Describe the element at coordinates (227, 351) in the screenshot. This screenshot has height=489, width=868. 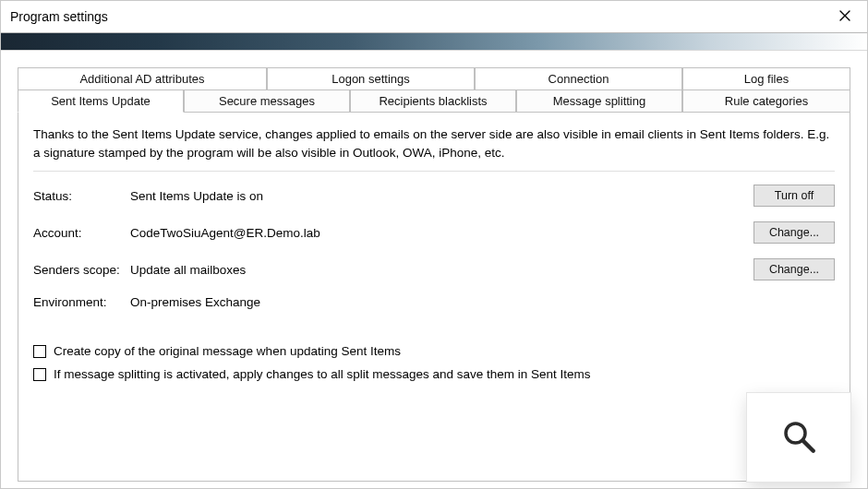
I see `checkbox-create-copy-label: Create copy of the original message when…` at that location.